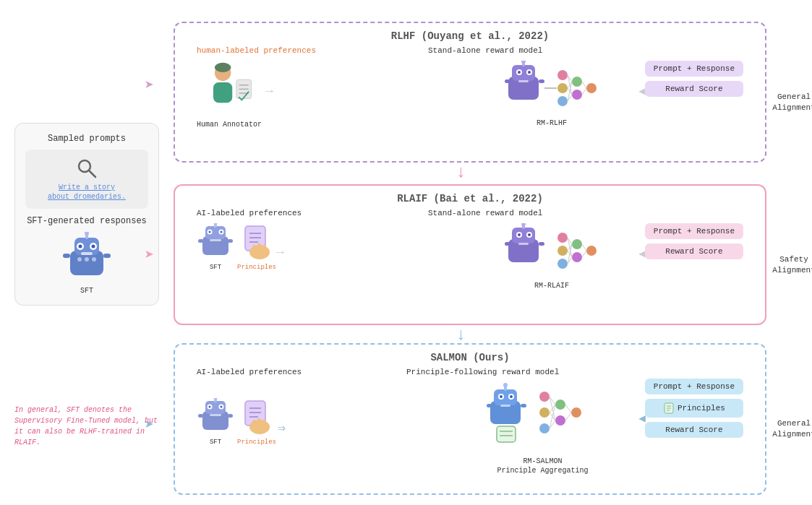 The height and width of the screenshot is (505, 812). Describe the element at coordinates (470, 199) in the screenshot. I see `rlaif-title: RLAIF (Bai et al., 2022)` at that location.